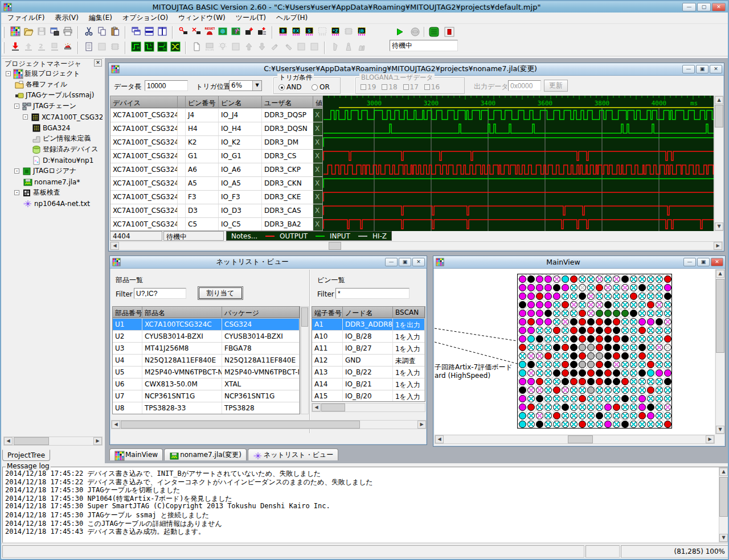  What do you see at coordinates (53, 117) in the screenshot?
I see `tree-item-xc7a100tcsg324: -XC7A100T_CSG324` at bounding box center [53, 117].